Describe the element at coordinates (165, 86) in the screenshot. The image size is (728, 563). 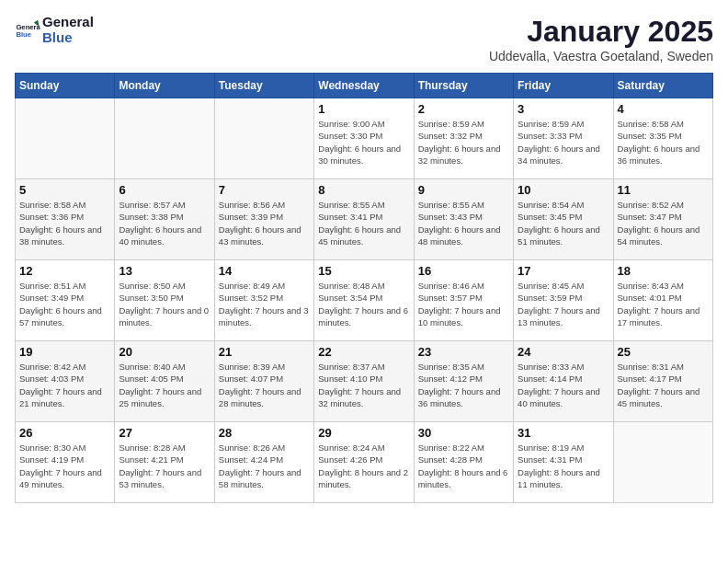
I see `weekday-header-monday: Monday` at that location.